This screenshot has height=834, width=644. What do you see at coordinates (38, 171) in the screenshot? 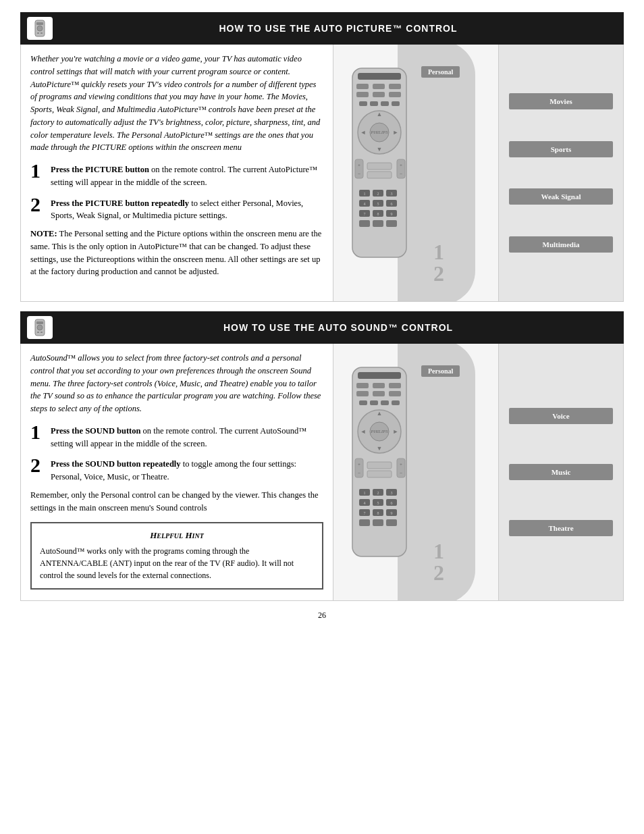
I see `step1-number: 1` at bounding box center [38, 171].